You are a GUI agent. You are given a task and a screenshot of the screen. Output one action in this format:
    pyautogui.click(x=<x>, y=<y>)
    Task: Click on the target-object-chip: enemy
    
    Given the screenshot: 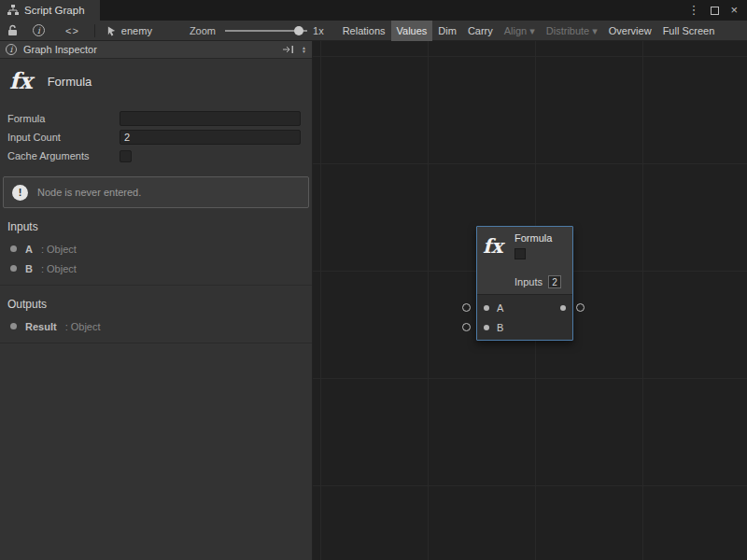 What is the action you would take?
    pyautogui.click(x=129, y=31)
    